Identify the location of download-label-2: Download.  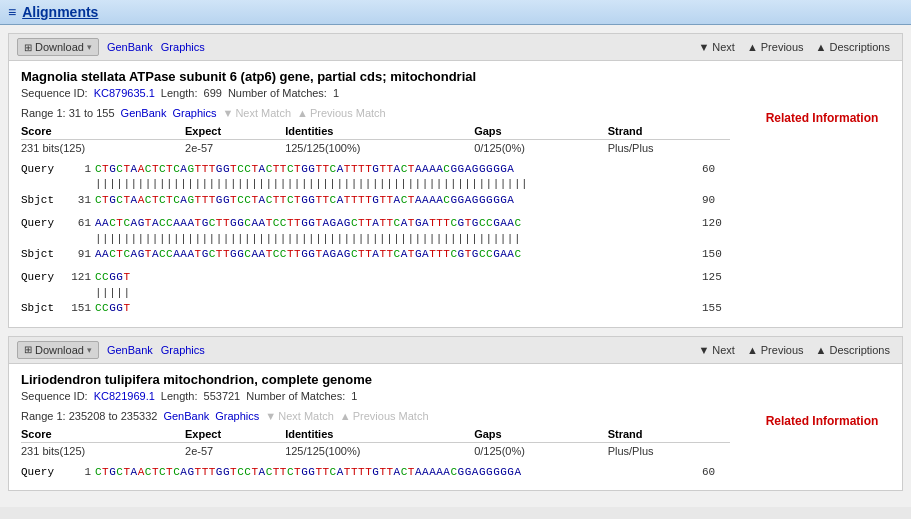
(60, 350).